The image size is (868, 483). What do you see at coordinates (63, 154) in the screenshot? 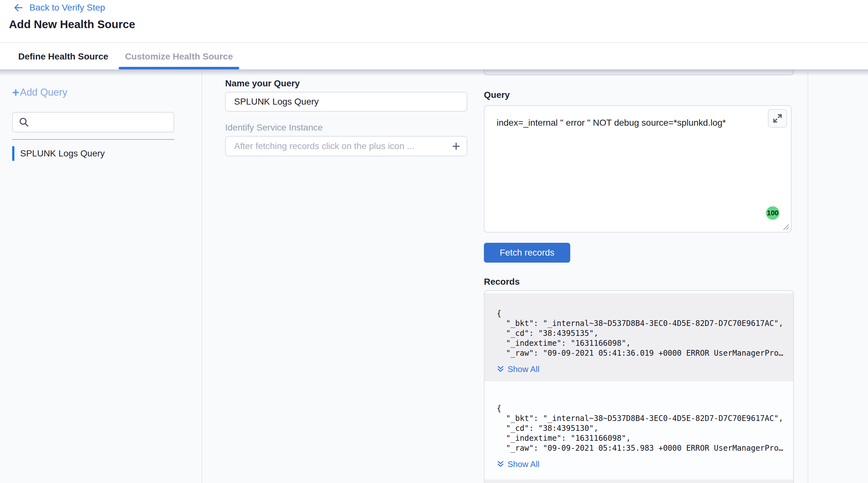
I see `query-item-label: SPLUNK Logs Query` at bounding box center [63, 154].